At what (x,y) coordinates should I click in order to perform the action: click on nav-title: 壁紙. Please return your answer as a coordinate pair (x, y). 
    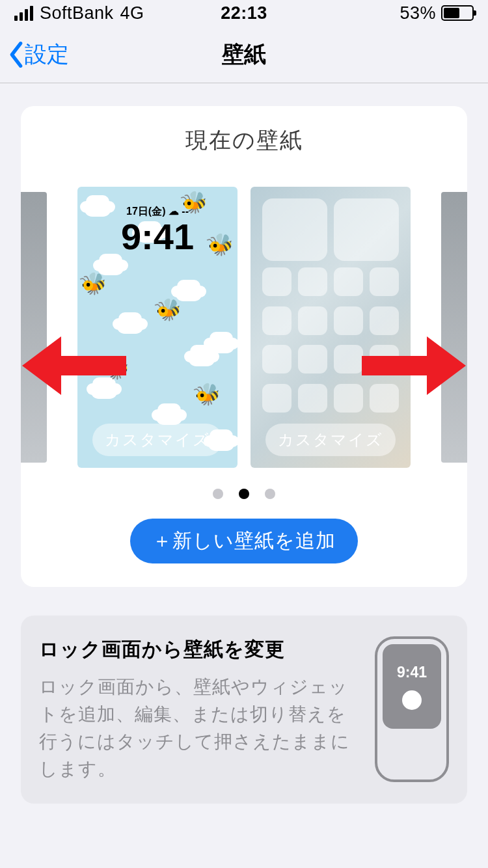
    Looking at the image, I should click on (244, 55).